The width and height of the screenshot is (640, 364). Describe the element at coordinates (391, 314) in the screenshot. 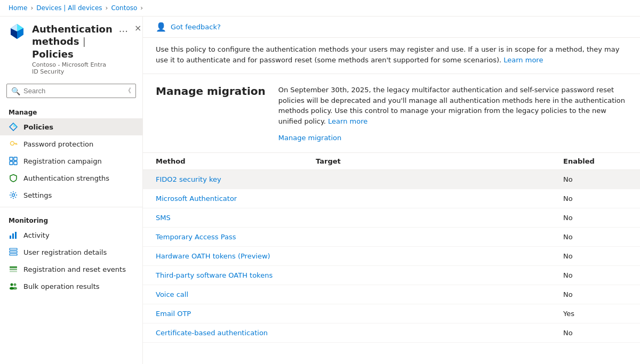

I see `table-row: Email OTP Yes` at that location.